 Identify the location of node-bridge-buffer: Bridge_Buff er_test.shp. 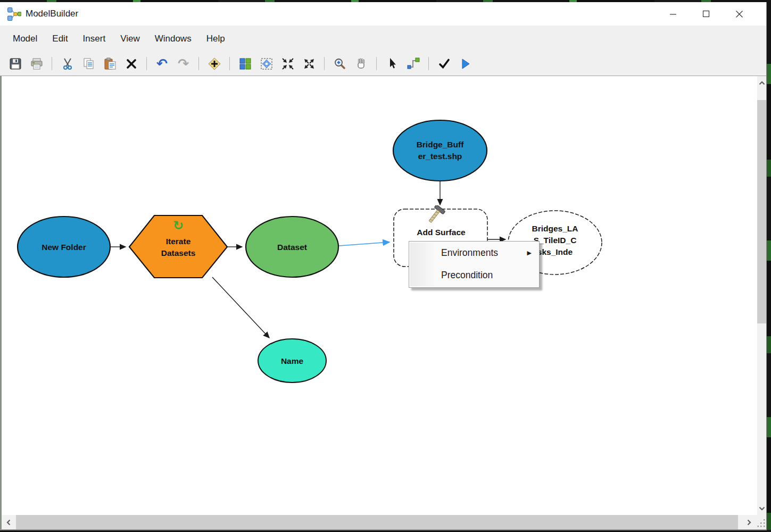
(440, 151).